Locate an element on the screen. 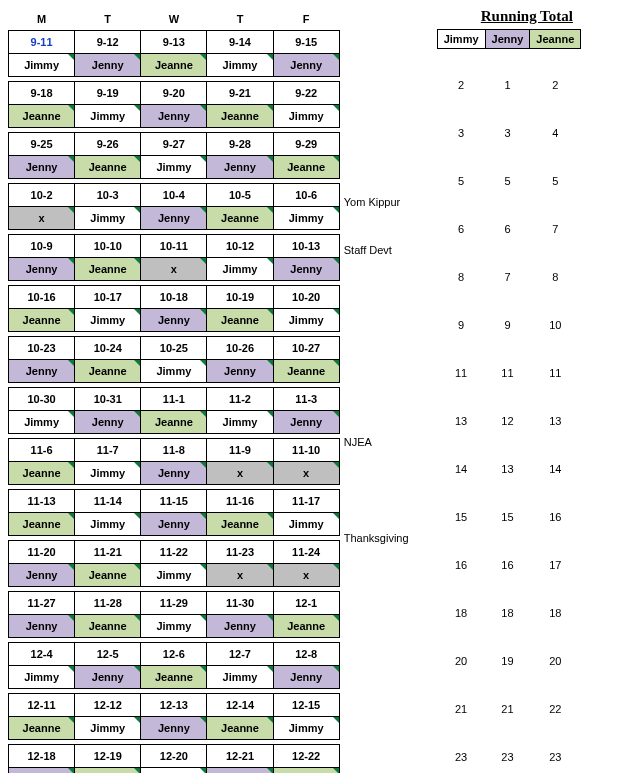 This screenshot has width=631, height=773. date-cell: 12-21 is located at coordinates (240, 756).